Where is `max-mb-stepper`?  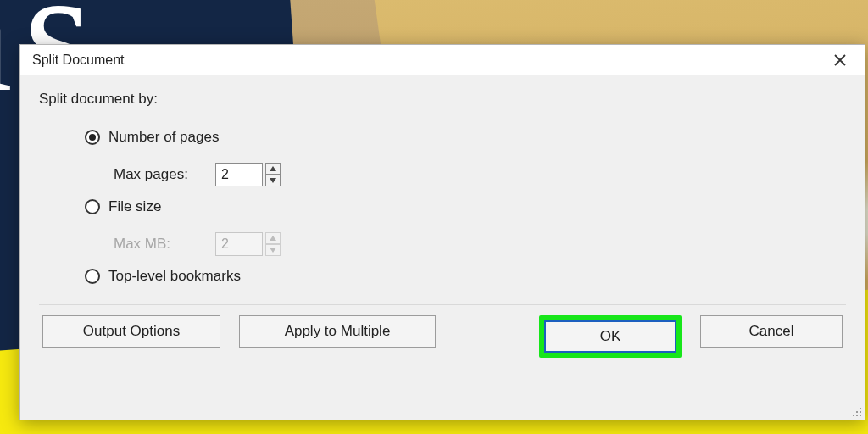
max-mb-stepper is located at coordinates (248, 244).